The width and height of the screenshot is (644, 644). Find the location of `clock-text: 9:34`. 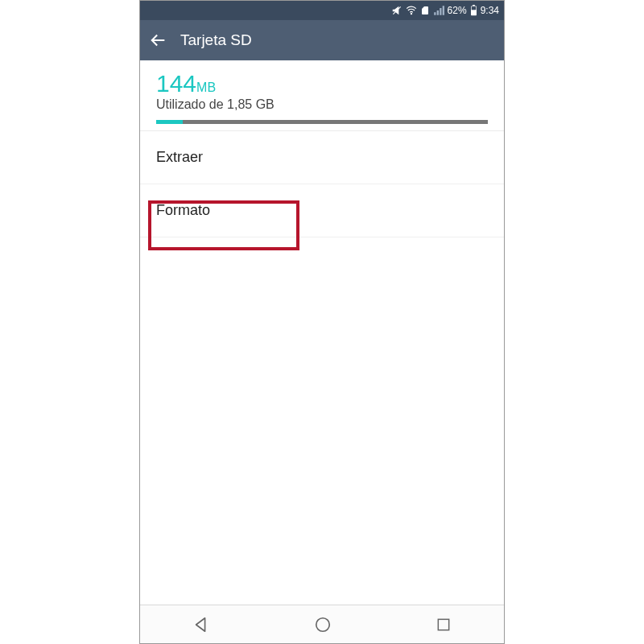

clock-text: 9:34 is located at coordinates (489, 10).